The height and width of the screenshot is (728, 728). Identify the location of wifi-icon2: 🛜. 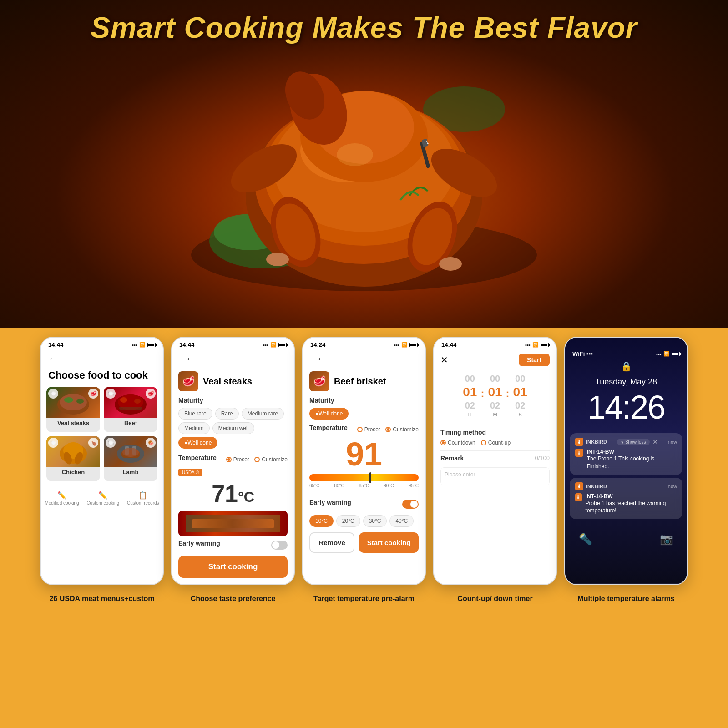
(273, 345).